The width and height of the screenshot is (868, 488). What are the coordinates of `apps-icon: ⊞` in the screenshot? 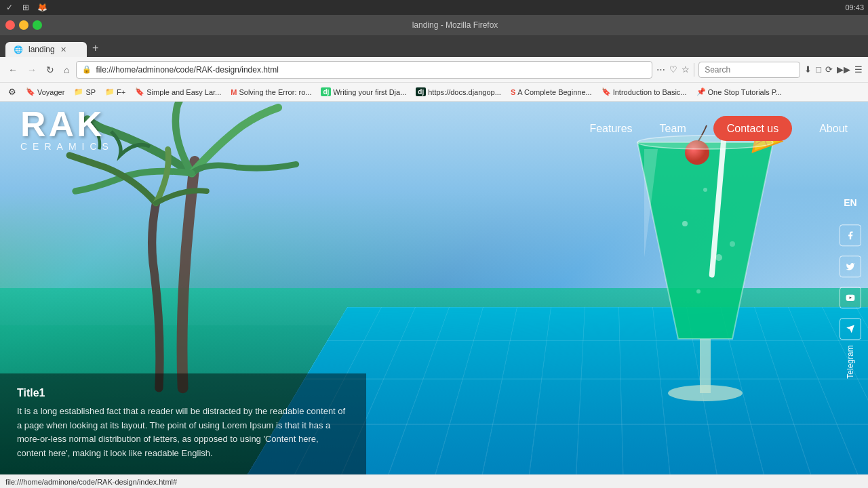 It's located at (26, 7).